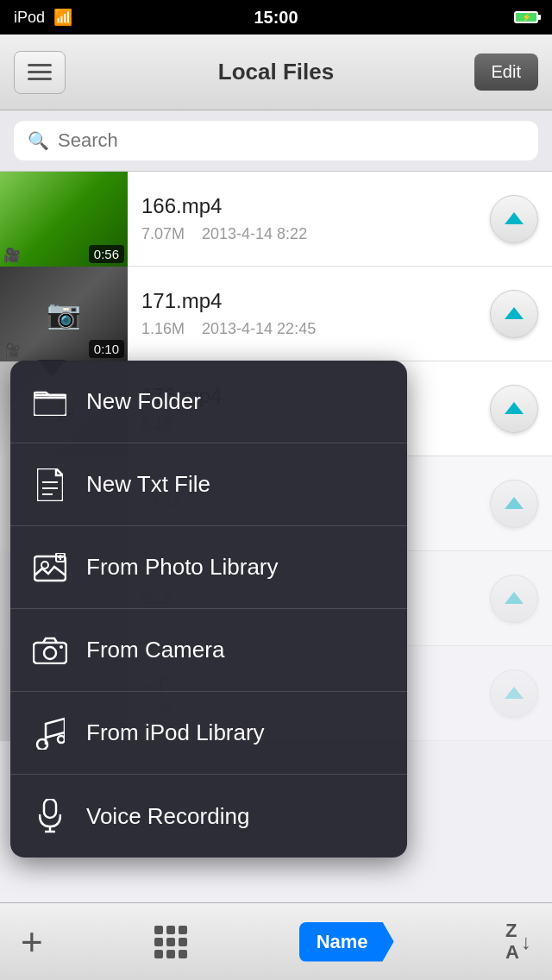 This screenshot has height=980, width=552. Describe the element at coordinates (254, 234) in the screenshot. I see `file-date: 2013-4-14 8:22` at that location.